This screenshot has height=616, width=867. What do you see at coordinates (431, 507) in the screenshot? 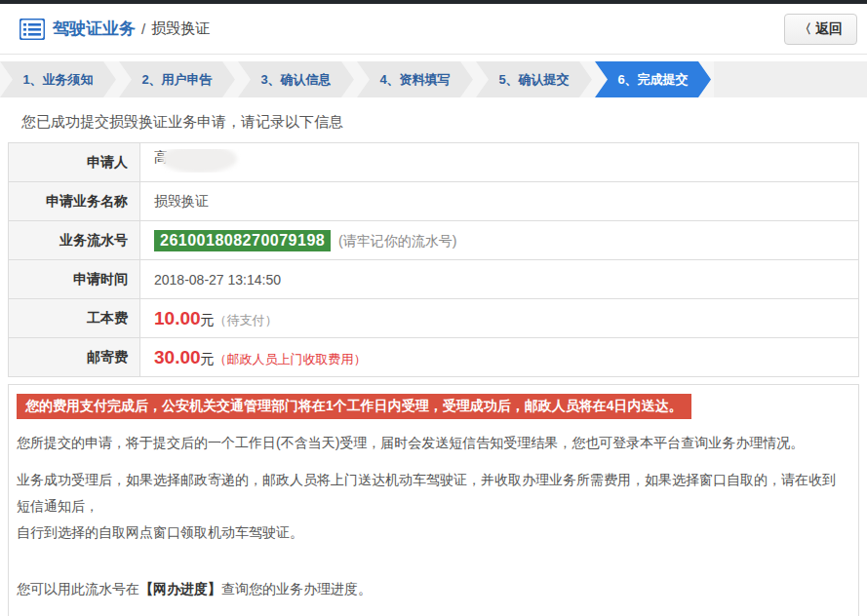
I see `notice-paragraph-2: 业务成功受理后，如果选择邮政寄递的，邮政人员将上门送达机动车驾驶证，并收取办理业…` at bounding box center [431, 507].